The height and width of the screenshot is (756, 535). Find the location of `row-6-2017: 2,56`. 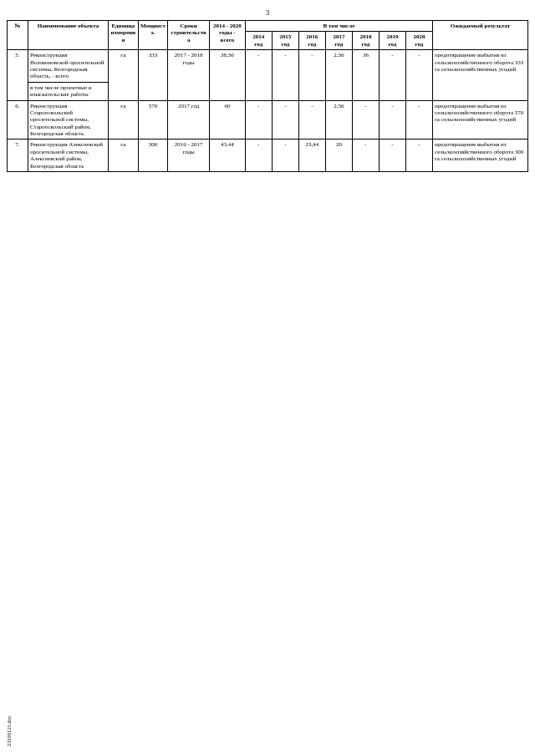

row-6-2017: 2,56 is located at coordinates (339, 120).